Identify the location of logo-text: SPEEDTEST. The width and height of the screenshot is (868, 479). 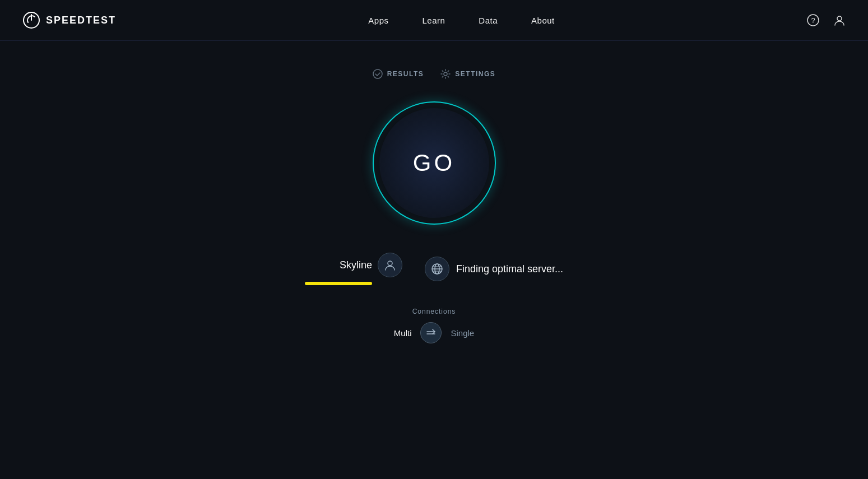
(81, 20).